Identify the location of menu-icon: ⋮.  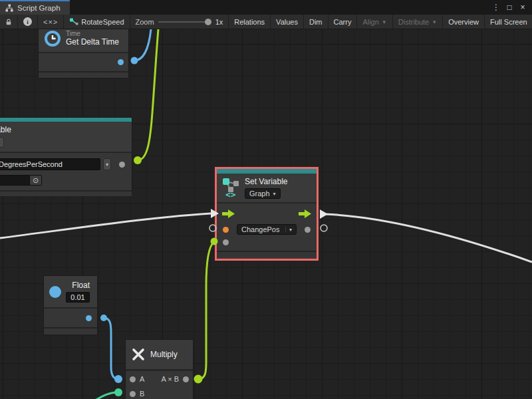
(496, 7).